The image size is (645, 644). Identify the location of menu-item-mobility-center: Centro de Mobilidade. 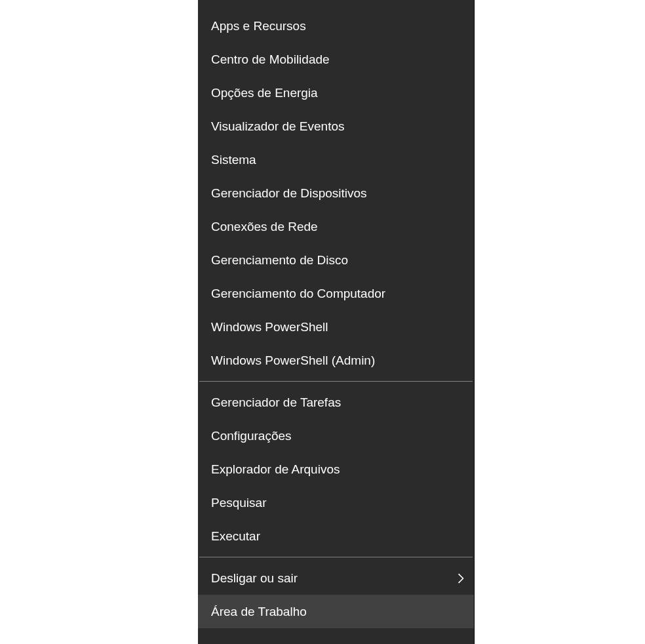
(336, 59).